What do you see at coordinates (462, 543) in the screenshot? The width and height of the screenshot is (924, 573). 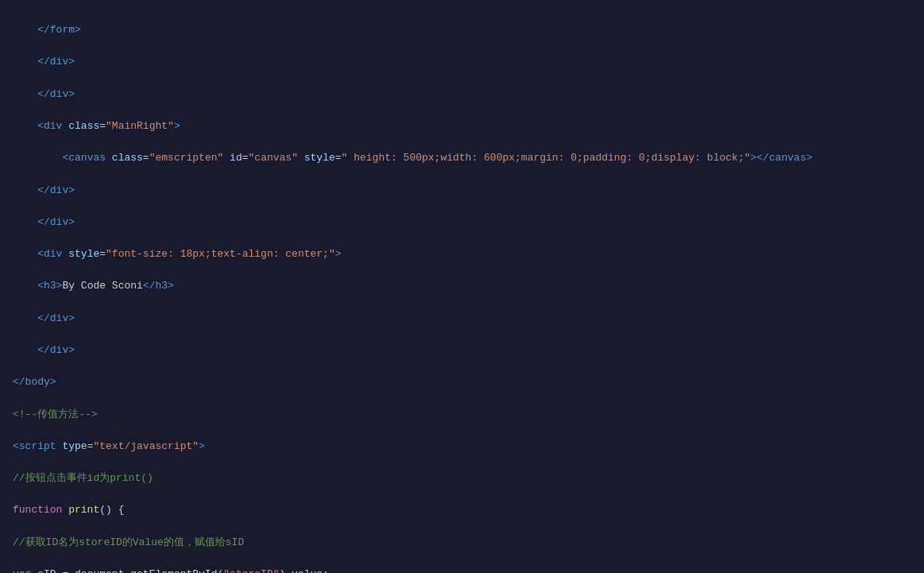 I see `code-line: //获取ID名为storeID的Value的值，赋值给sID` at bounding box center [462, 543].